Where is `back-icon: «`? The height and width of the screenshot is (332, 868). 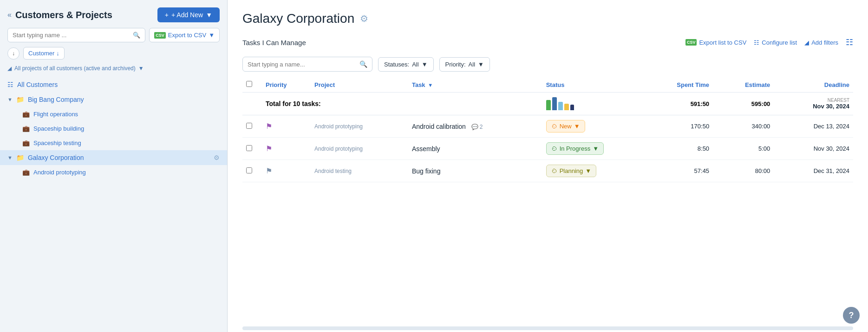 back-icon: « is located at coordinates (9, 15).